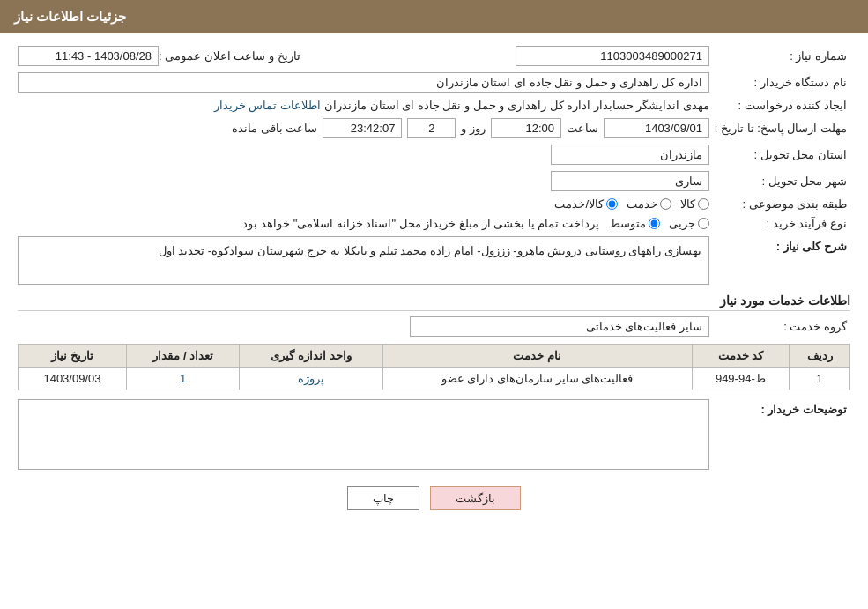 This screenshot has width=868, height=609. I want to click on city-row: شهر محل تحویل : ساری, so click(434, 182).